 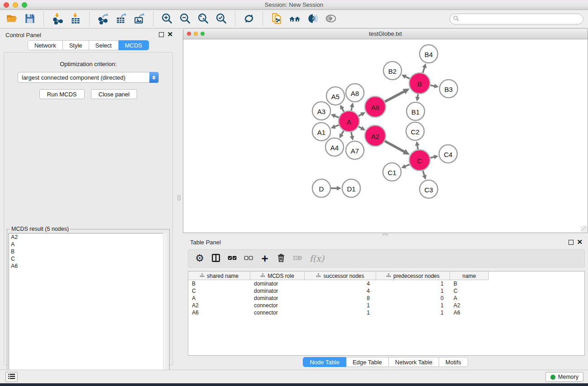 What do you see at coordinates (368, 362) in the screenshot?
I see `tab-edge-table: Edge Table` at bounding box center [368, 362].